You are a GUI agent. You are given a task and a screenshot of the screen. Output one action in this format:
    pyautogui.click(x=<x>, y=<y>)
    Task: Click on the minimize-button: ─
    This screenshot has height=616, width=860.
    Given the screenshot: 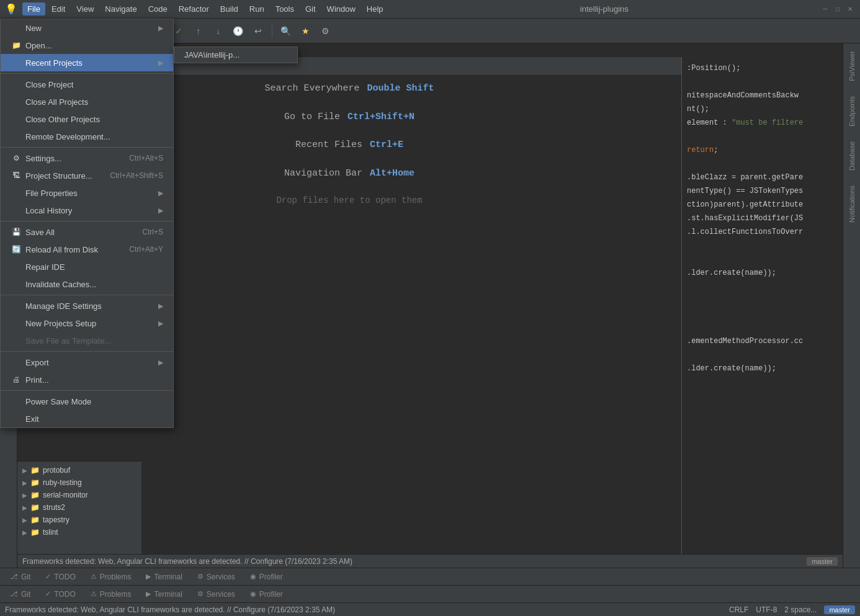 What is the action you would take?
    pyautogui.click(x=825, y=9)
    